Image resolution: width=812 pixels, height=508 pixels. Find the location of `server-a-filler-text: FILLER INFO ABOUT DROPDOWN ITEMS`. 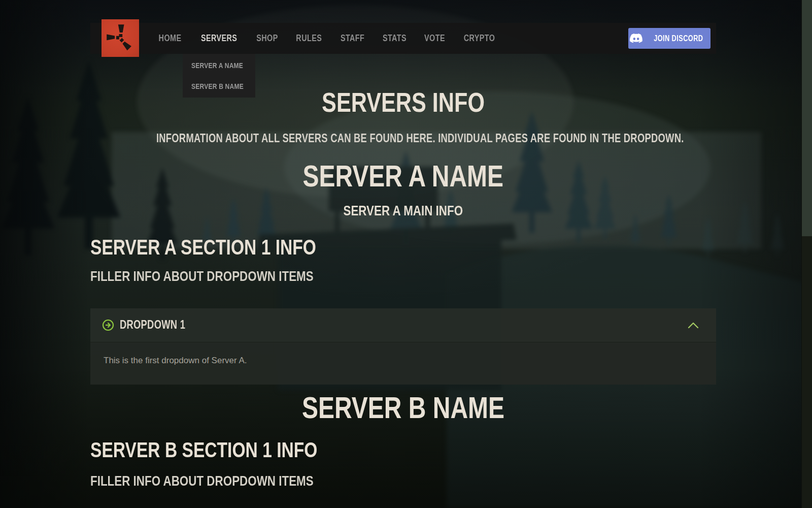

server-a-filler-text: FILLER INFO ABOUT DROPDOWN ITEMS is located at coordinates (403, 276).